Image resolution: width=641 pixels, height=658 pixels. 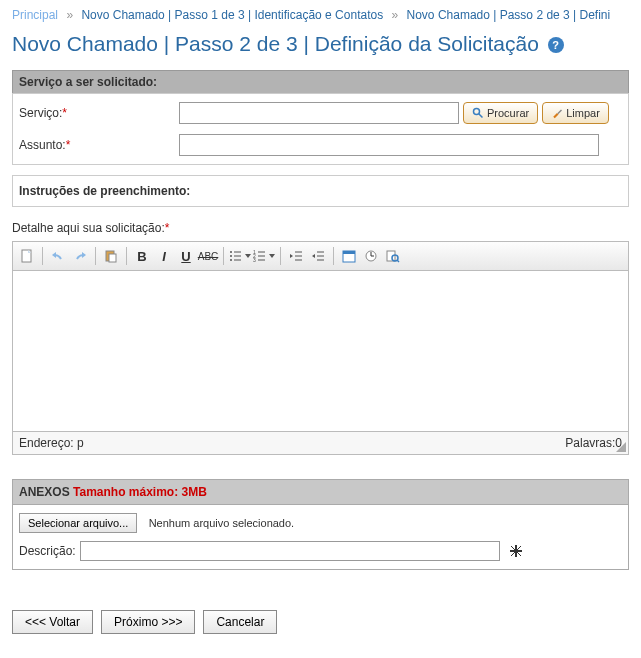 I want to click on editor-word-count: Palavras:0, so click(x=594, y=443).